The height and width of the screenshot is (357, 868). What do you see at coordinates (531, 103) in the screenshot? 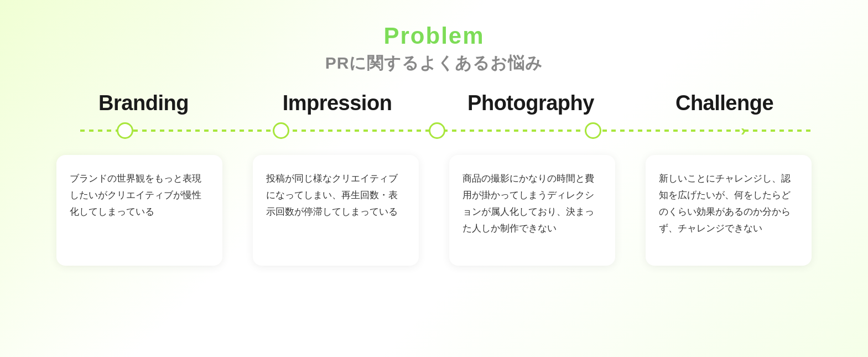
I see `category-label-photography: Photography` at bounding box center [531, 103].